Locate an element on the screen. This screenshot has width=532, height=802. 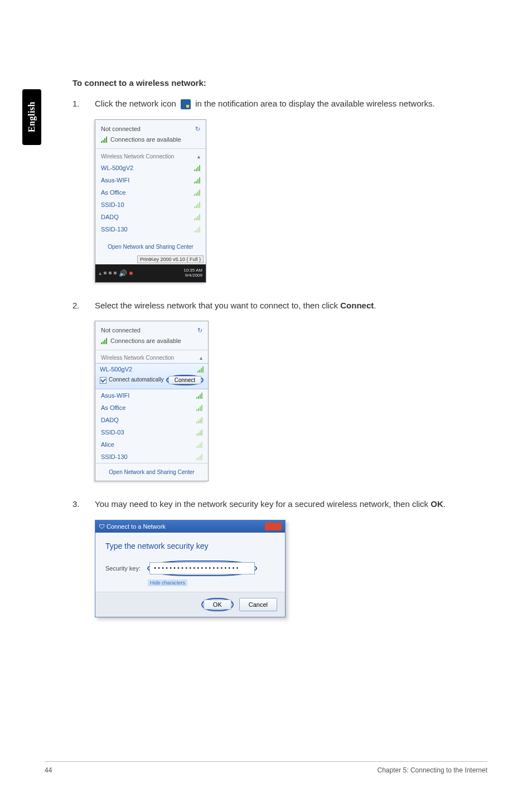
dialog-title: 🛡 Connect to a Network is located at coordinates (132, 526).